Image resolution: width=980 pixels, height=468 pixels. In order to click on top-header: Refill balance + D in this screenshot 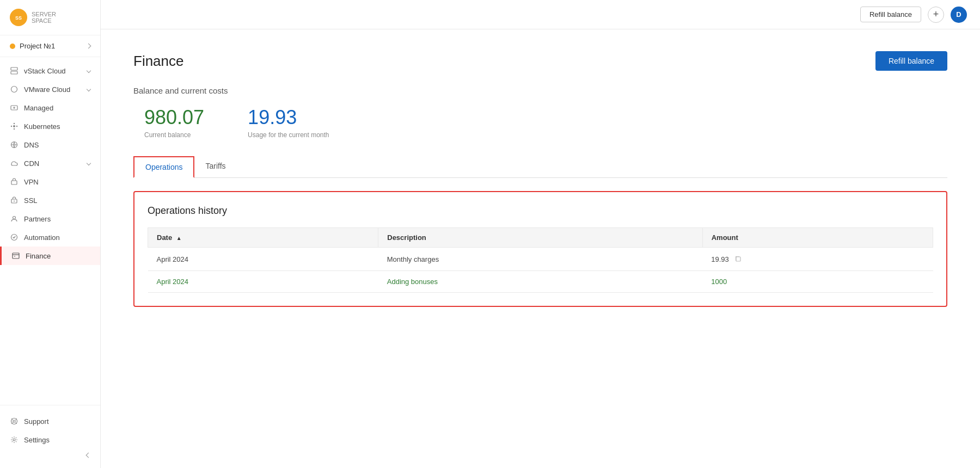, I will do `click(540, 15)`.